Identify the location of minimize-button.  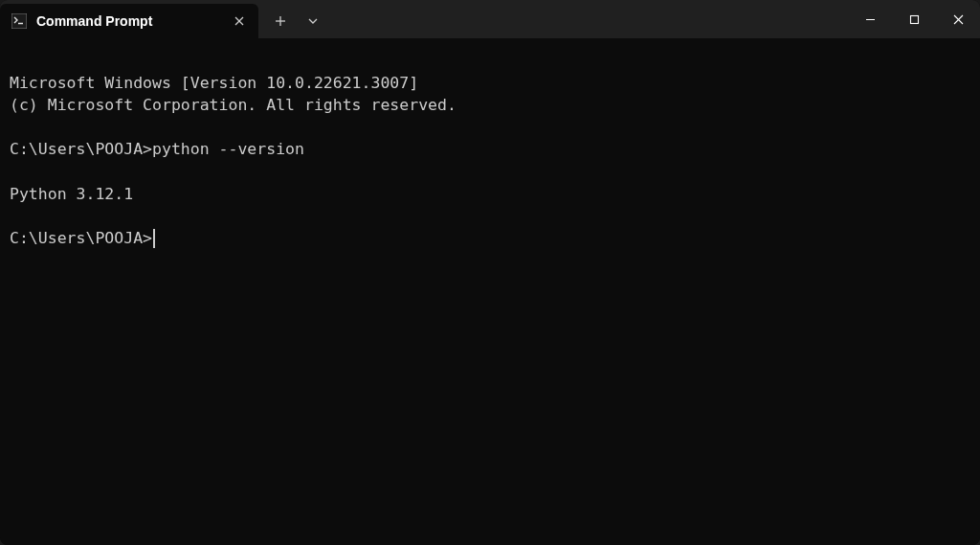
(870, 19).